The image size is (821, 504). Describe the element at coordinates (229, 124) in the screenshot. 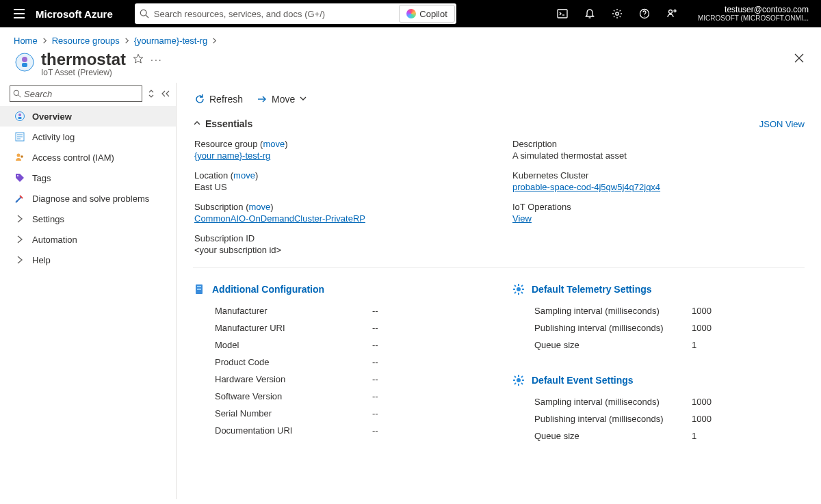

I see `essentials-header: Essentials` at that location.